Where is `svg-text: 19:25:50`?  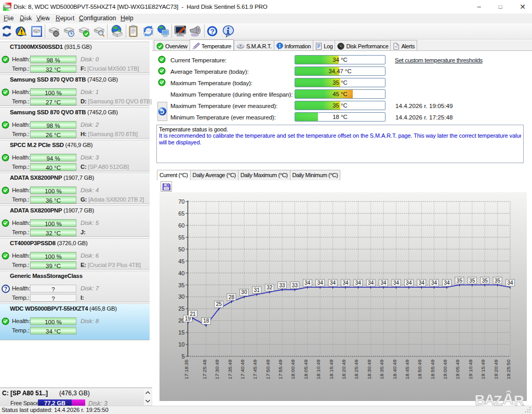 svg-text: 19:25:50 is located at coordinates (508, 369).